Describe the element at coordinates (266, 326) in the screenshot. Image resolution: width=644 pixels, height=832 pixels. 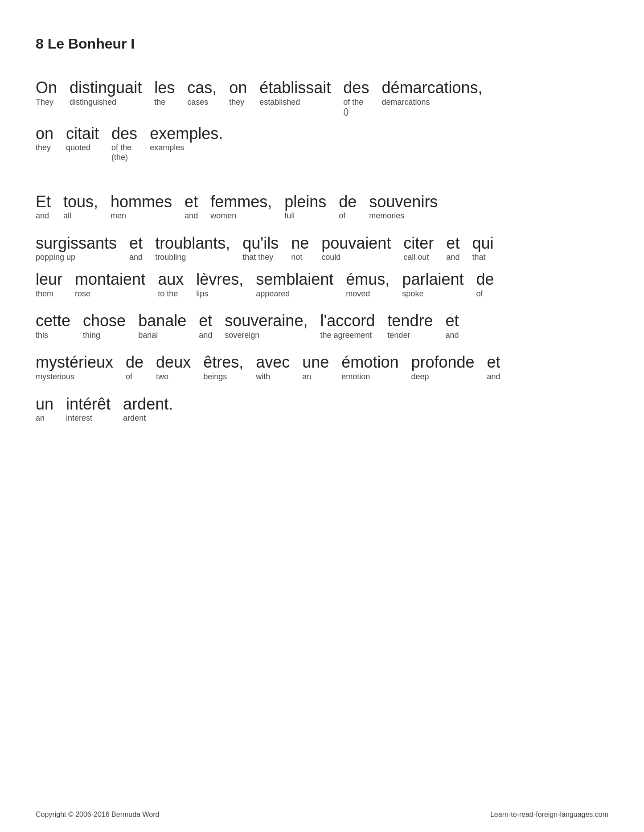
I see `word-group: souveraine,sovereign` at that location.